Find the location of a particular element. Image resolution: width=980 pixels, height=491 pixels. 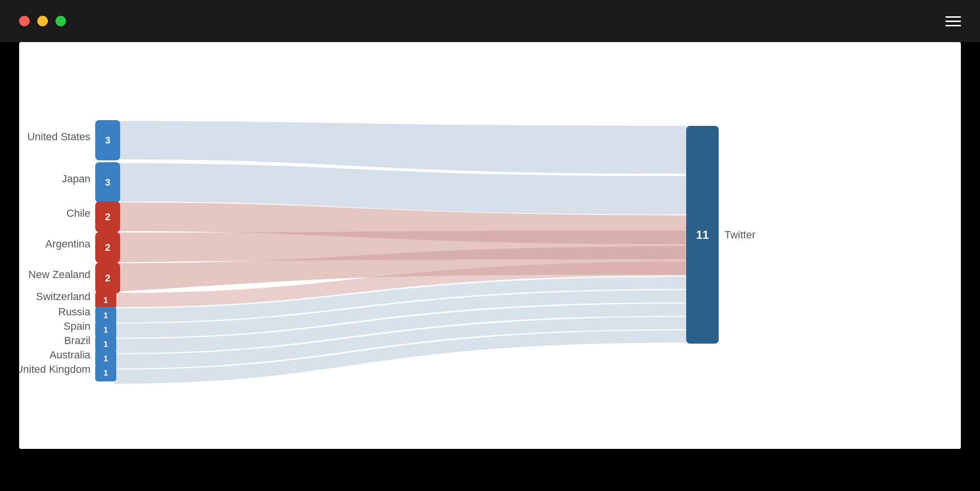

label-new-zealand: New Zealand is located at coordinates (59, 275).